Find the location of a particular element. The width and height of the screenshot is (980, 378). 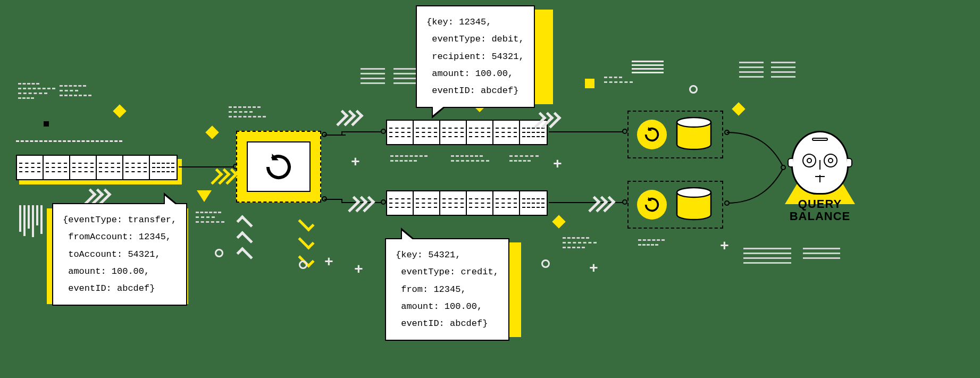

input-event-bubble: {eventType: transfer, fromAccount: 12345… is located at coordinates (120, 254).